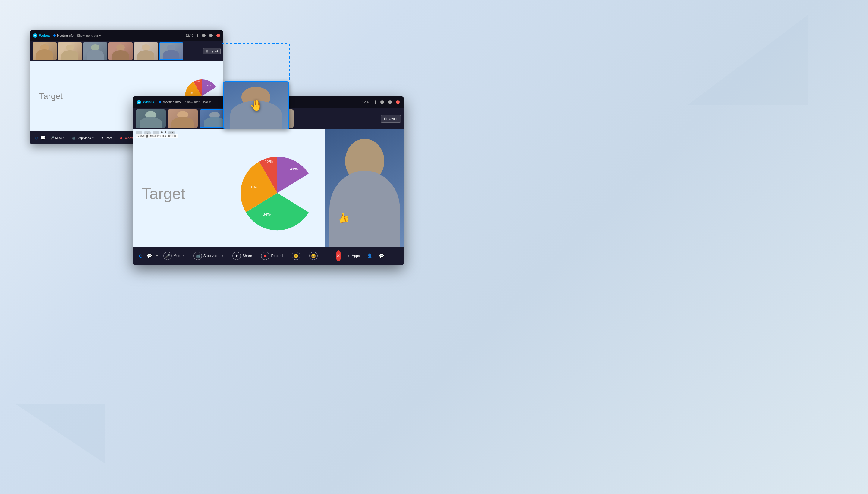 This screenshot has width=868, height=494. What do you see at coordinates (256, 105) in the screenshot?
I see `floating-thumb-video: 🤚` at bounding box center [256, 105].